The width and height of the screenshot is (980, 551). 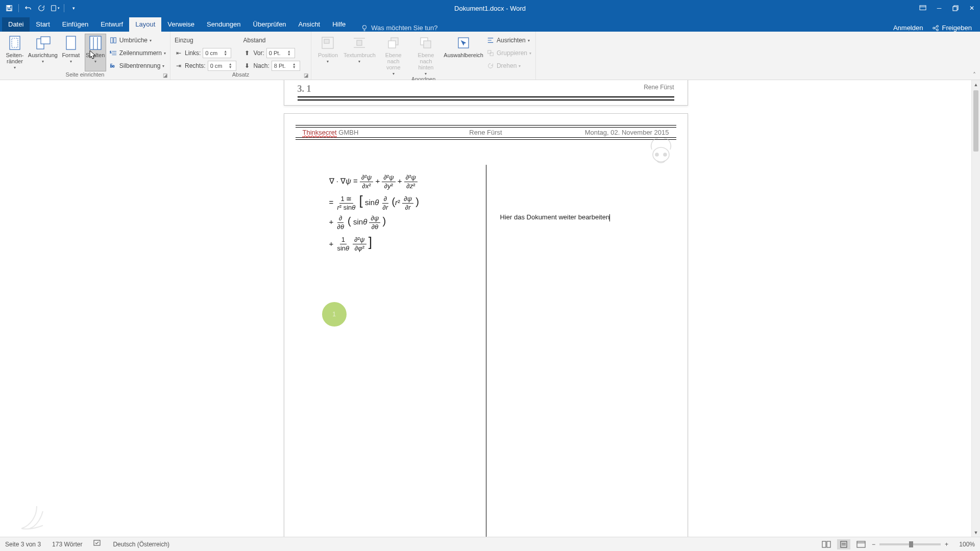 What do you see at coordinates (339, 24) in the screenshot?
I see `tab-help: Hilfe` at bounding box center [339, 24].